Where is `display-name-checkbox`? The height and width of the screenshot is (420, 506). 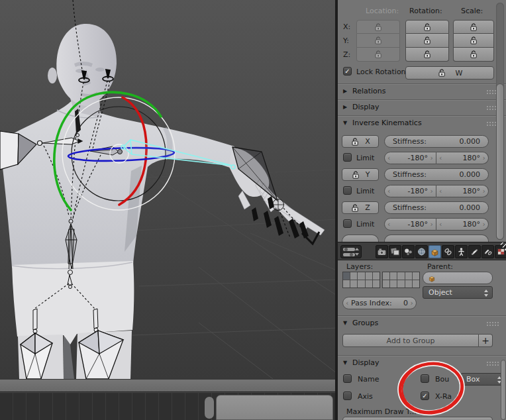
display-name-checkbox is located at coordinates (347, 379).